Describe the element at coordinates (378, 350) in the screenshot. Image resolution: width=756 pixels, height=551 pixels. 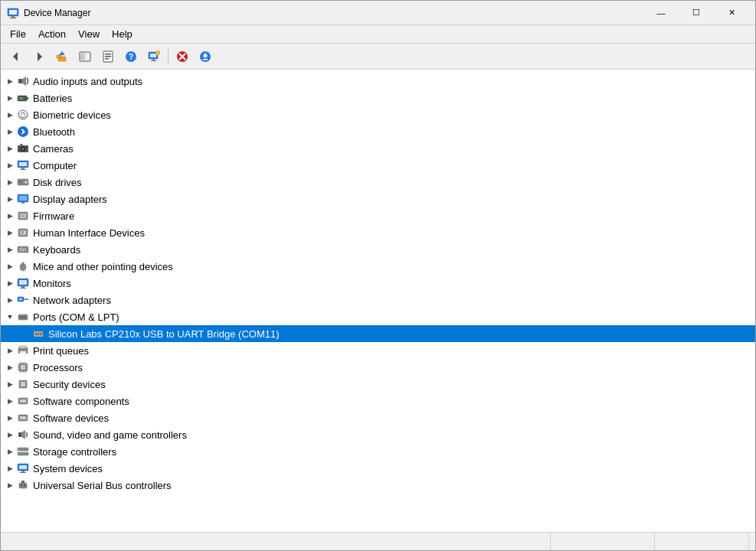
I see `tree-item-print: ▶ Print queues` at that location.